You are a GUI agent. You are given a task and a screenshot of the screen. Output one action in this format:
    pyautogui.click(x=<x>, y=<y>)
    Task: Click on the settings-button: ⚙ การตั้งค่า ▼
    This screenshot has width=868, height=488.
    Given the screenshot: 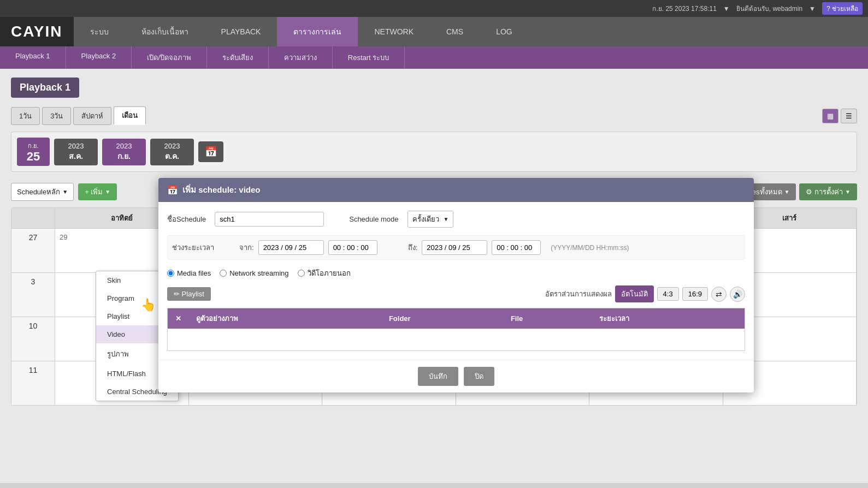 What is the action you would take?
    pyautogui.click(x=828, y=192)
    